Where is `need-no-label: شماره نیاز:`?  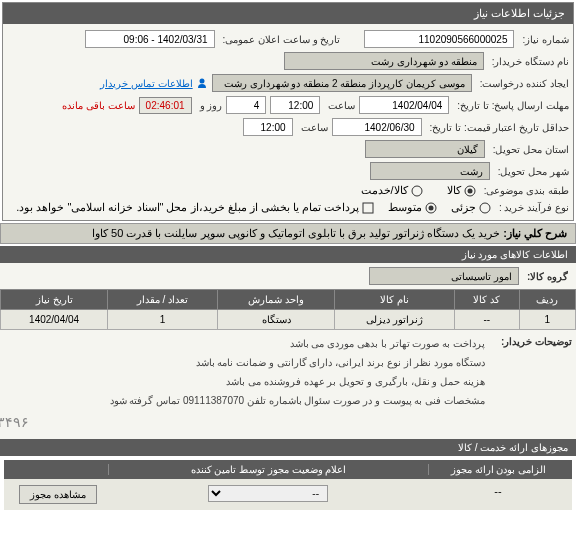
need-no-label: شماره نیاز: is located at coordinates (544, 40).